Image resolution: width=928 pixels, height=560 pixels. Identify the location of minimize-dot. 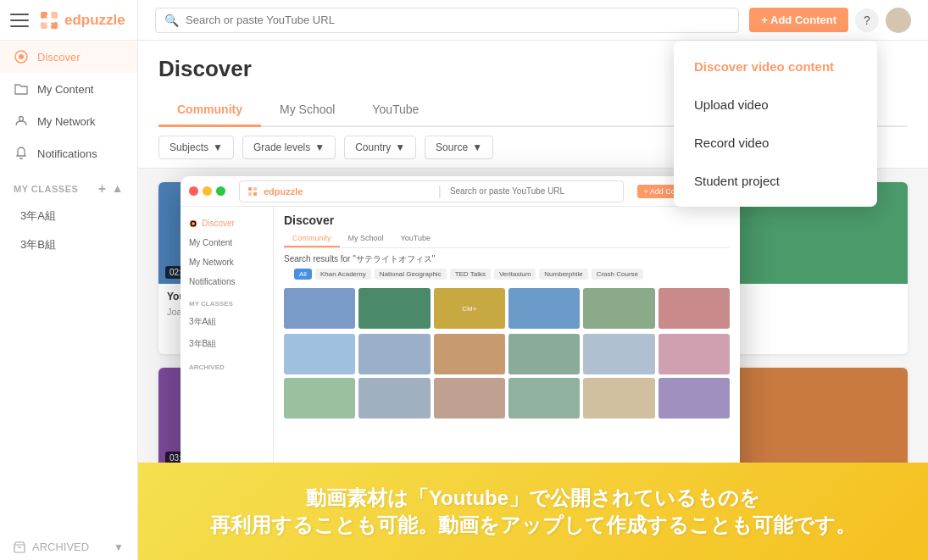
(207, 191).